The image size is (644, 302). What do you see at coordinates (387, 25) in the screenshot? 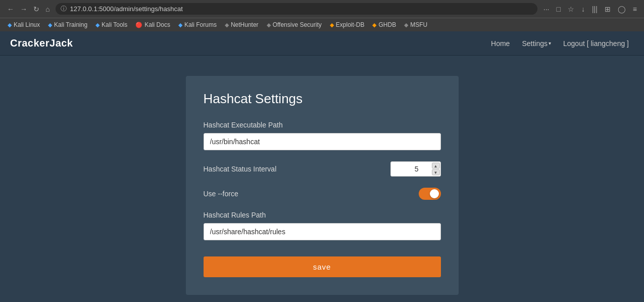
I see `ghdb-label: GHDB` at bounding box center [387, 25].